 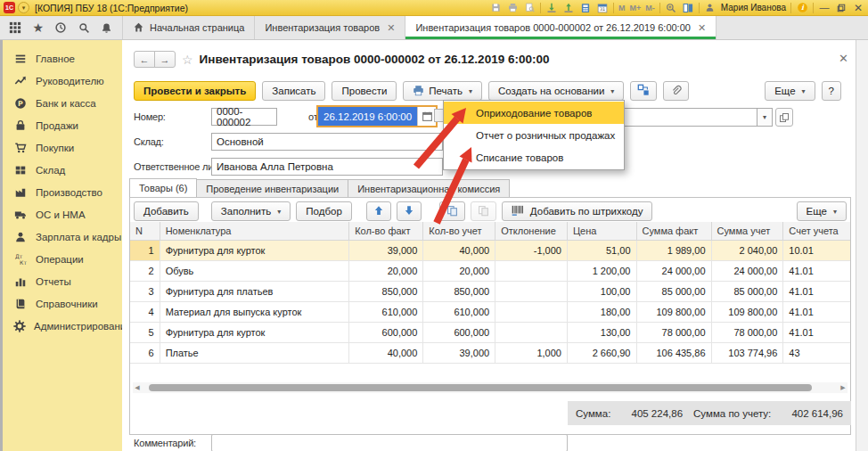 I want to click on move-up-button, so click(x=379, y=211).